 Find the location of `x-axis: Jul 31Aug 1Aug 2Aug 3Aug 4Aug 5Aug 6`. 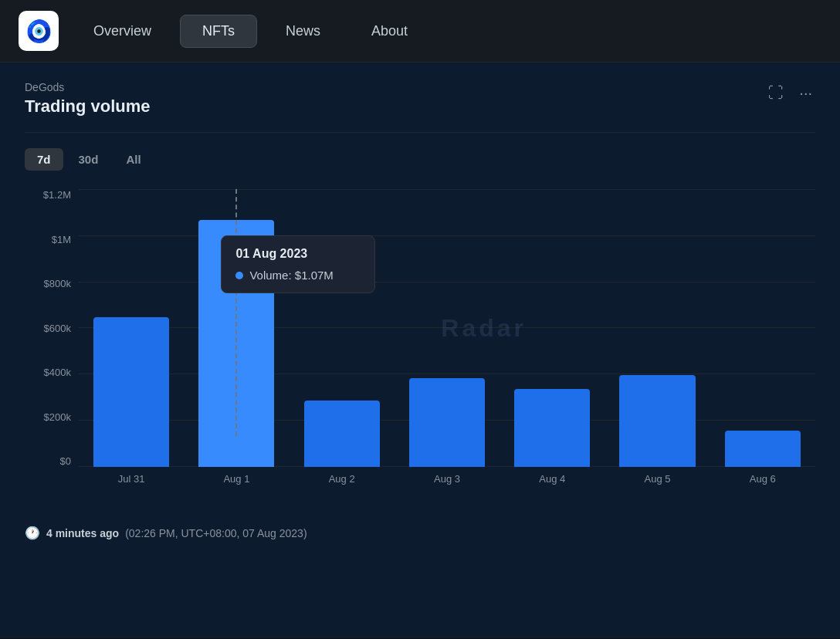

x-axis: Jul 31Aug 1Aug 2Aug 3Aug 4Aug 5Aug 6 is located at coordinates (447, 478).